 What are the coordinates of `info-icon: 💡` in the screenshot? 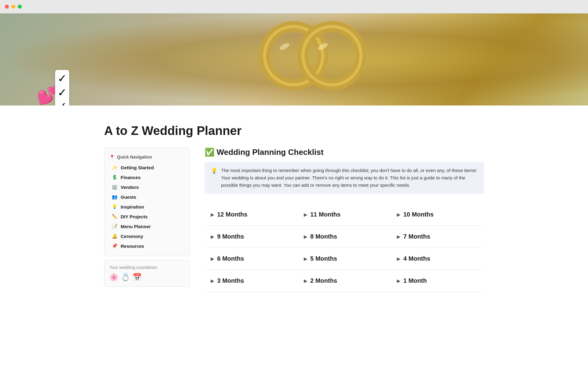 It's located at (214, 171).